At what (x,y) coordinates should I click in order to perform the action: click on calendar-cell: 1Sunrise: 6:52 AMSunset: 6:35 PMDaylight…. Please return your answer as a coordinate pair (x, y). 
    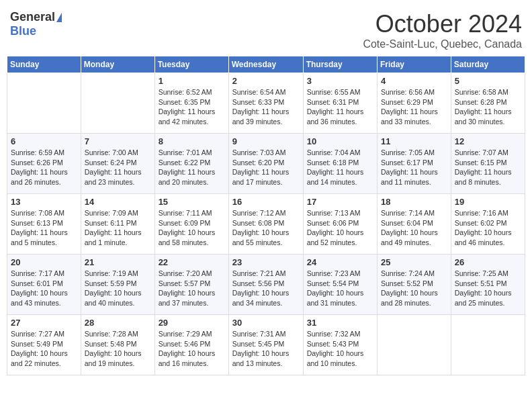
    Looking at the image, I should click on (191, 103).